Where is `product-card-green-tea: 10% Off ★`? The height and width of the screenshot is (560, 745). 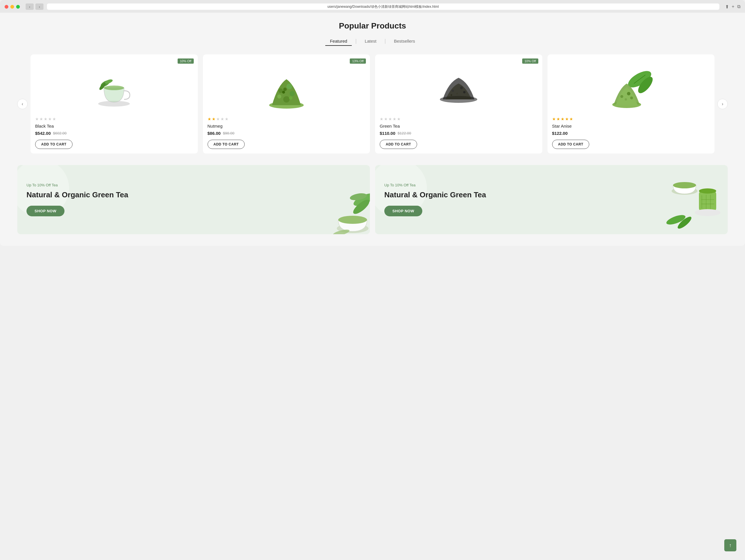 product-card-green-tea: 10% Off ★ is located at coordinates (459, 104).